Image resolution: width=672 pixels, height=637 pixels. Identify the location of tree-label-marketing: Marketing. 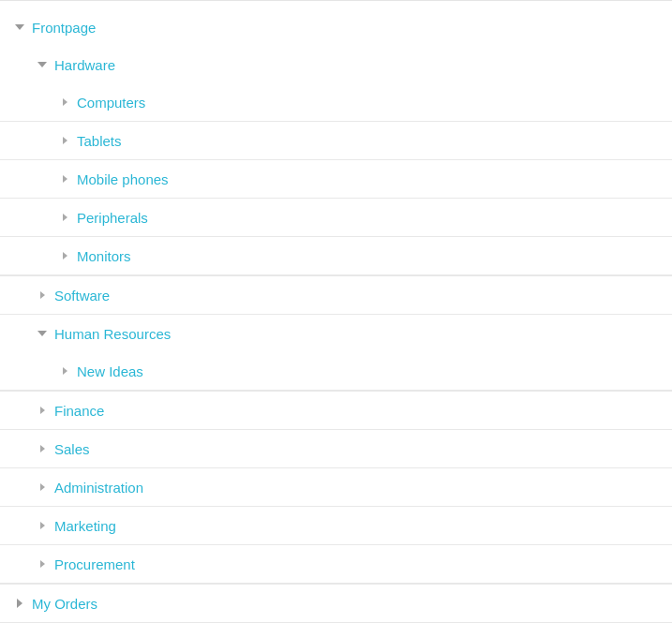
(85, 526).